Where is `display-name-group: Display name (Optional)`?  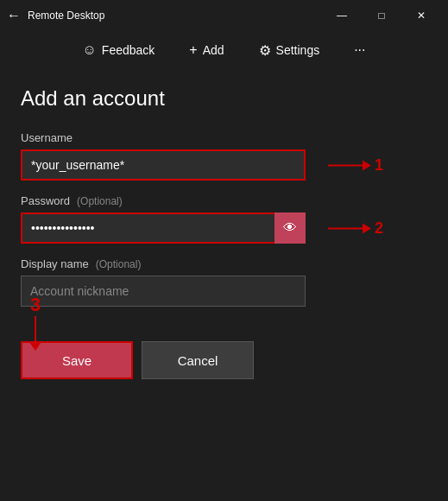
display-name-group: Display name (Optional) is located at coordinates (224, 282).